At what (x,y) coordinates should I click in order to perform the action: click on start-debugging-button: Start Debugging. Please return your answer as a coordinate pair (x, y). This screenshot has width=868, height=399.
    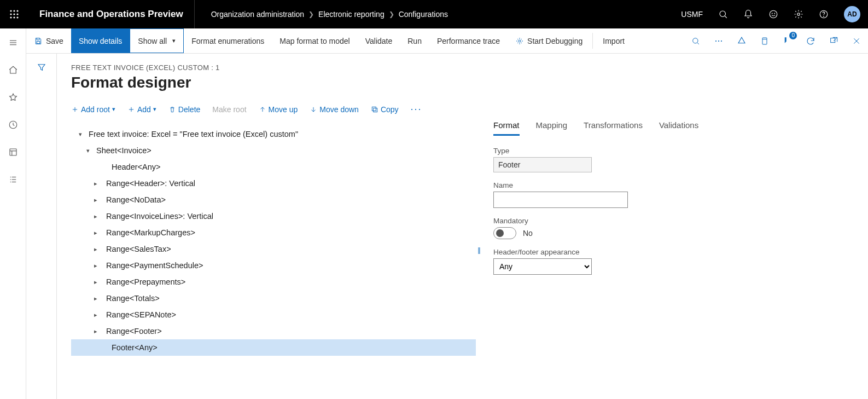
    Looking at the image, I should click on (549, 41).